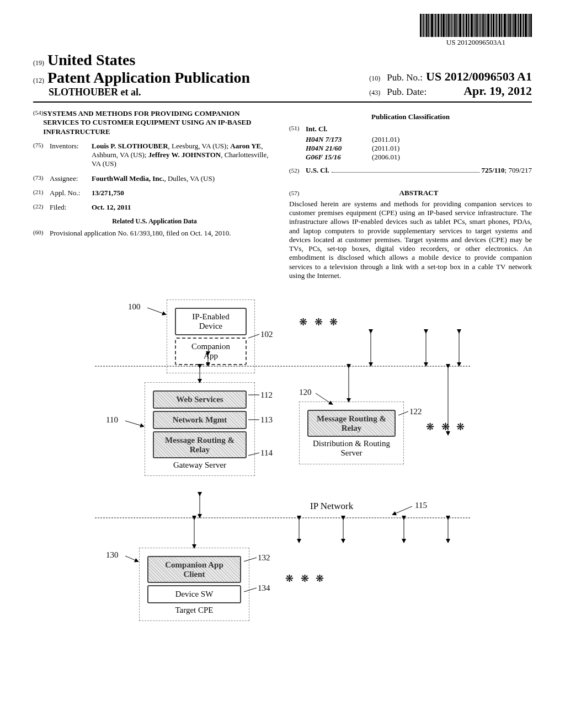 This screenshot has height=728, width=565. I want to click on assignee-label: Assignee:, so click(71, 179).